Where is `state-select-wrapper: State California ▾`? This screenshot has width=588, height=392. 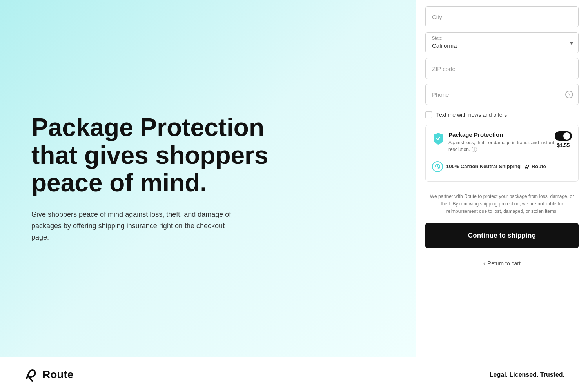
state-select-wrapper: State California ▾ is located at coordinates (502, 43).